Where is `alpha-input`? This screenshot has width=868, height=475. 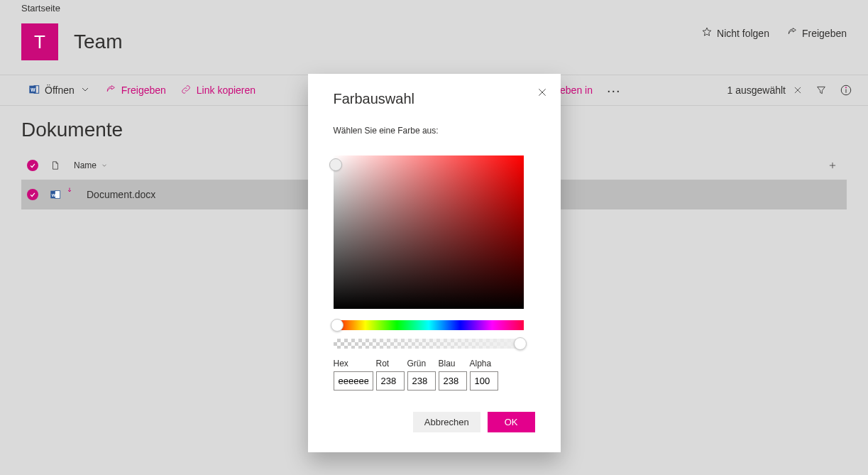 alpha-input is located at coordinates (484, 381).